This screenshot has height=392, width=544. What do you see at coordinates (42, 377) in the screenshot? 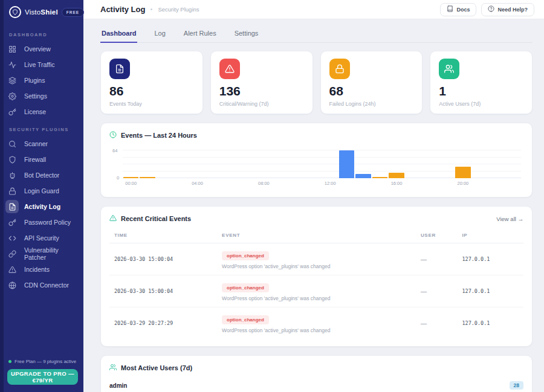
I see `upgrade-button: UPGRADE TO PRO — €79/YR` at bounding box center [42, 377].